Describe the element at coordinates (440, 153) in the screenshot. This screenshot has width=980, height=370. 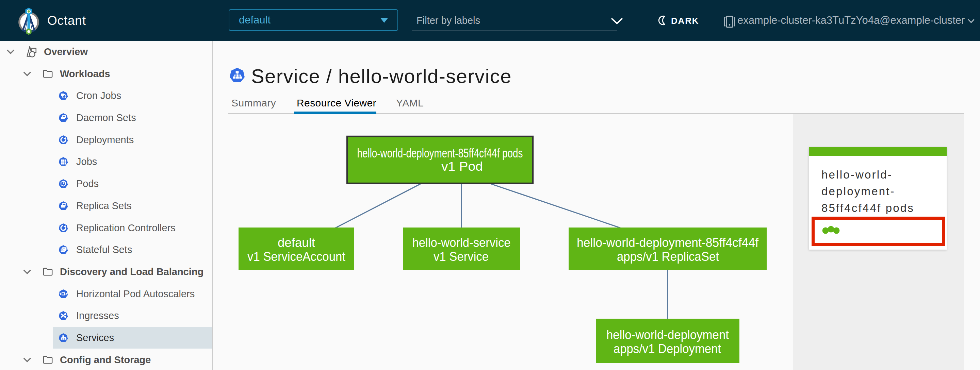
I see `svg-text:hello-world-deployment-85ff4cf: hello-world-deployment-85ff4cf44f pods` at that location.